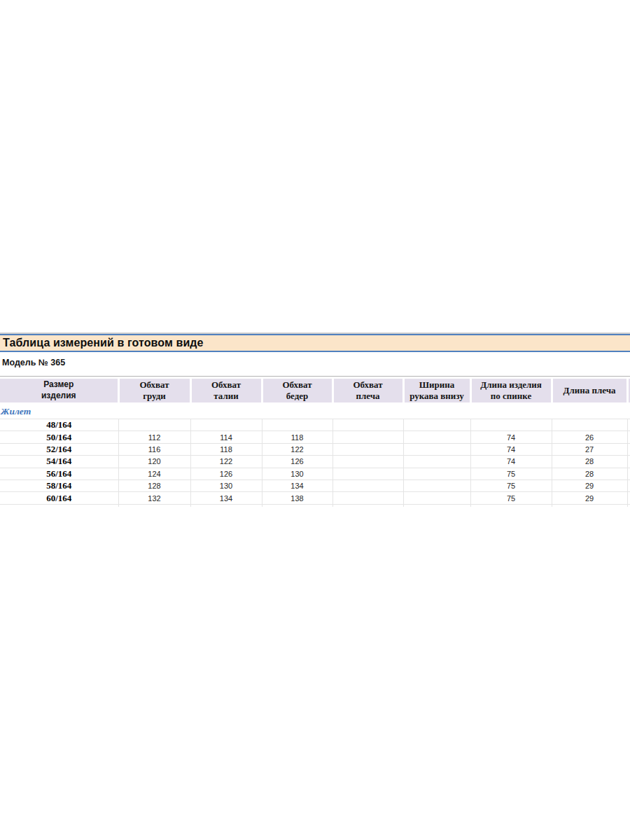  I want to click on value-cell: 114, so click(226, 437).